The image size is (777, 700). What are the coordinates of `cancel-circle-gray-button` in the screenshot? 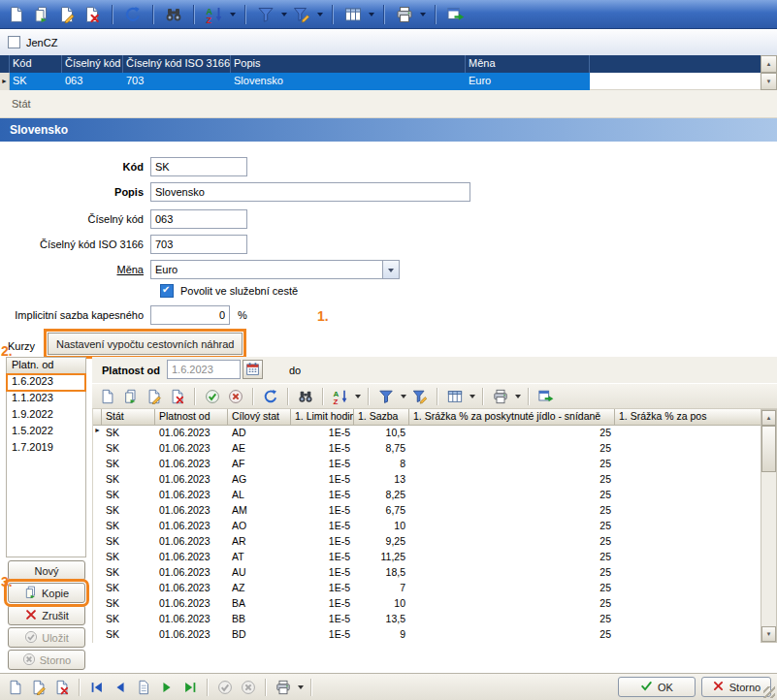 It's located at (248, 687).